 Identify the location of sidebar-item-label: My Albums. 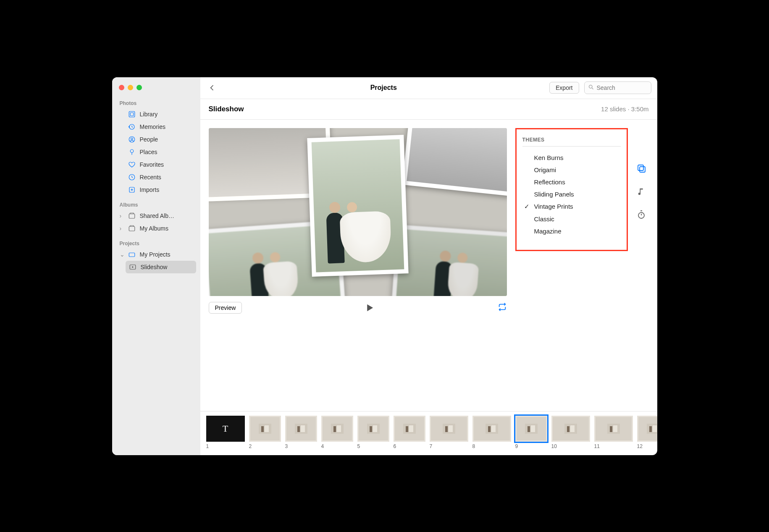
(154, 228).